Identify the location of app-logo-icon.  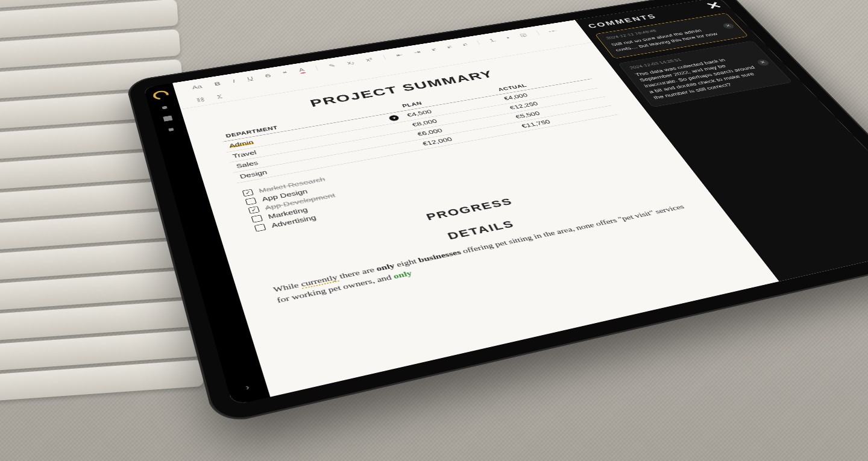
(161, 95).